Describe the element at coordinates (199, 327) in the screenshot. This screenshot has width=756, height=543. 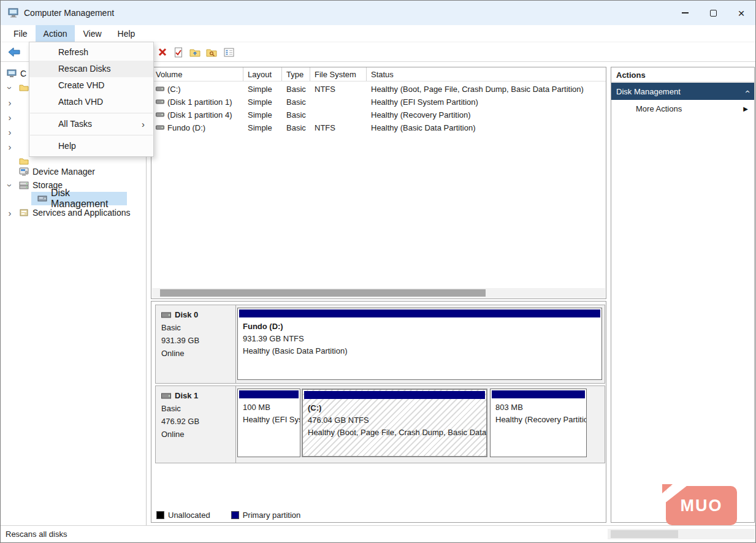
I see `disk-type: Basic` at that location.